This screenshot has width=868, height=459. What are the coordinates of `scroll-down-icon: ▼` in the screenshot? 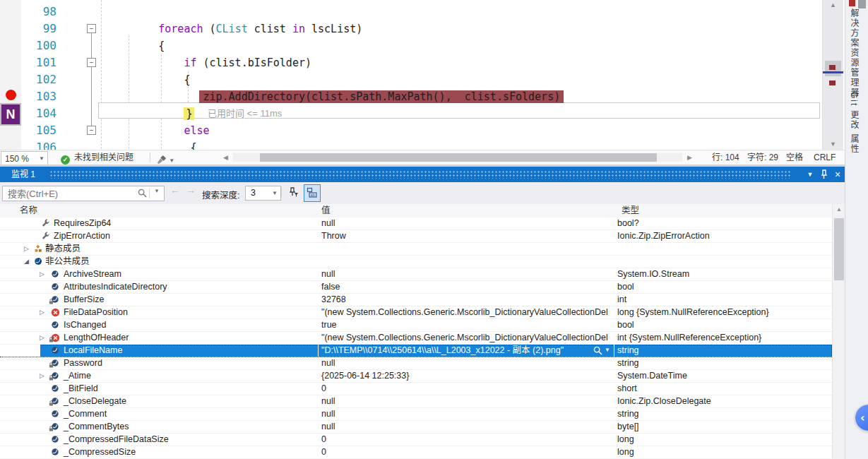 It's located at (833, 144).